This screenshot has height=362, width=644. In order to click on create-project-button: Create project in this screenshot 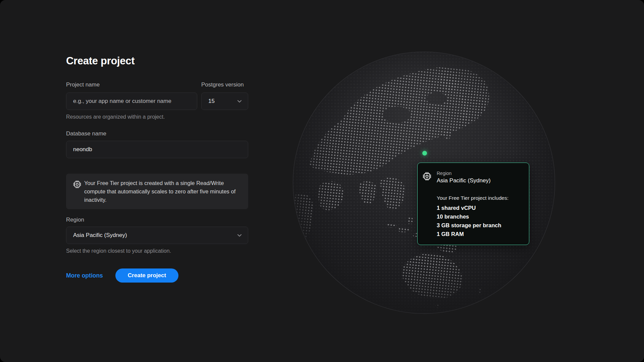, I will do `click(147, 276)`.